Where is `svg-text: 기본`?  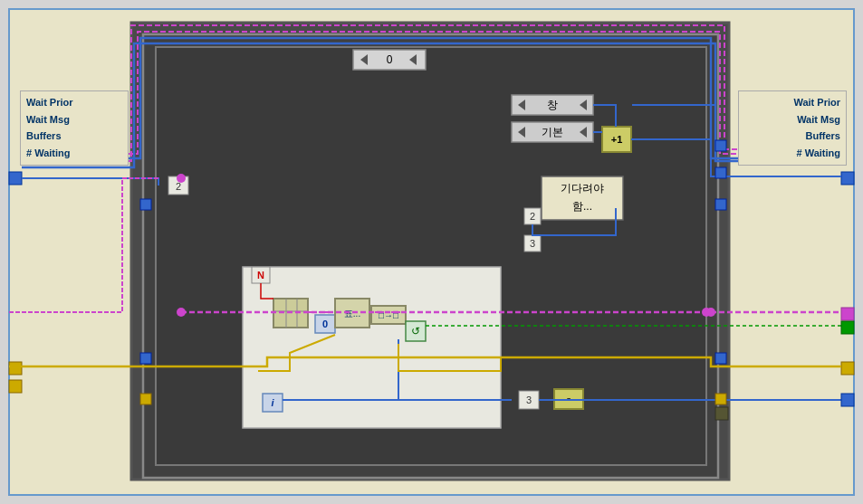
svg-text: 기본 is located at coordinates (552, 132).